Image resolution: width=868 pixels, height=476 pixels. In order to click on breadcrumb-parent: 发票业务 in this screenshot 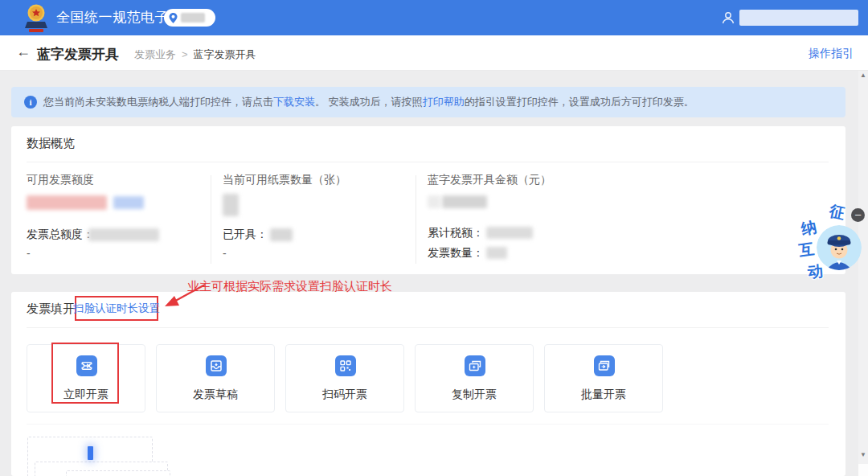, I will do `click(155, 55)`.